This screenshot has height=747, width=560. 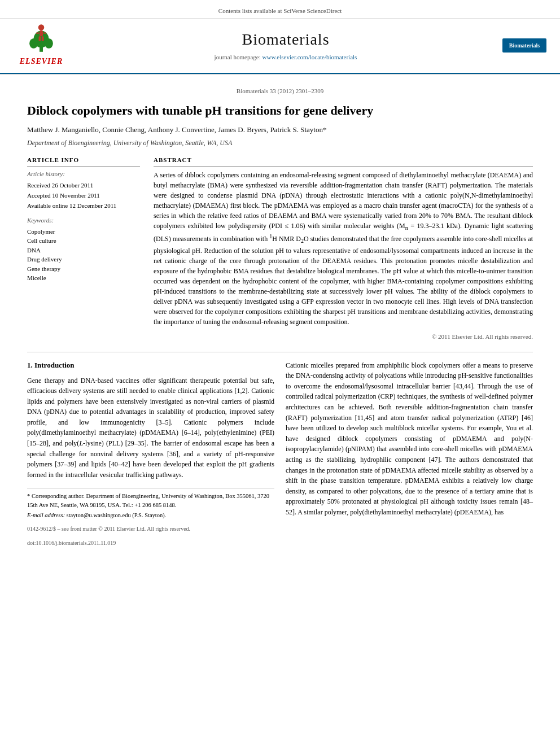 I want to click on journal-center: Biomaterials journal homepage: www.elsev…, so click(x=286, y=45).